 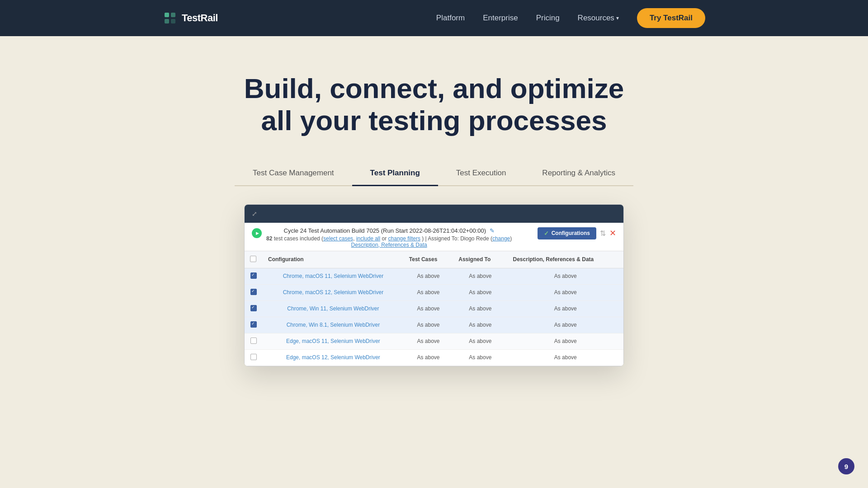 I want to click on configurations-table: Configuration Test Cases Assigned To Des…, so click(x=434, y=309).